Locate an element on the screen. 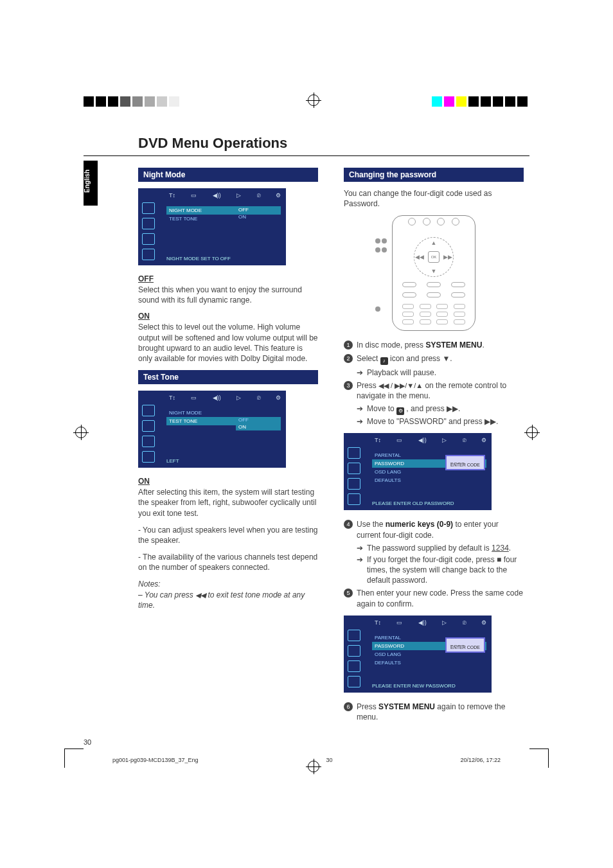  up-arrow-icon: ▲ is located at coordinates (434, 243).